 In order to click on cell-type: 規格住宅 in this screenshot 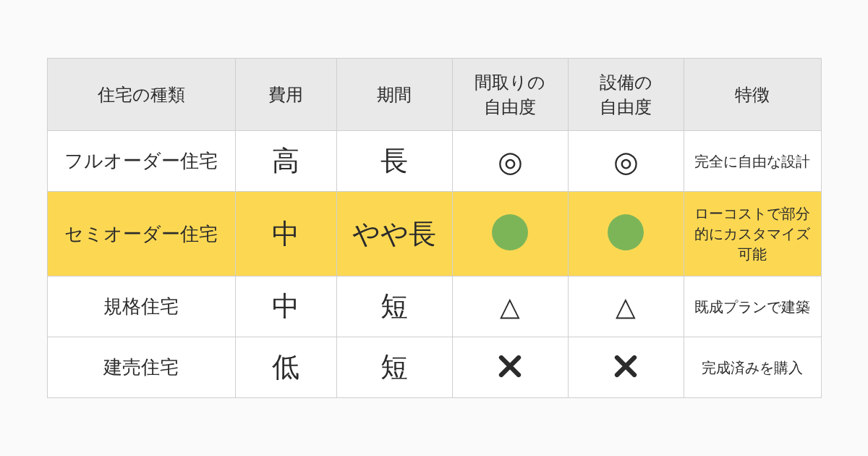, I will do `click(141, 307)`.